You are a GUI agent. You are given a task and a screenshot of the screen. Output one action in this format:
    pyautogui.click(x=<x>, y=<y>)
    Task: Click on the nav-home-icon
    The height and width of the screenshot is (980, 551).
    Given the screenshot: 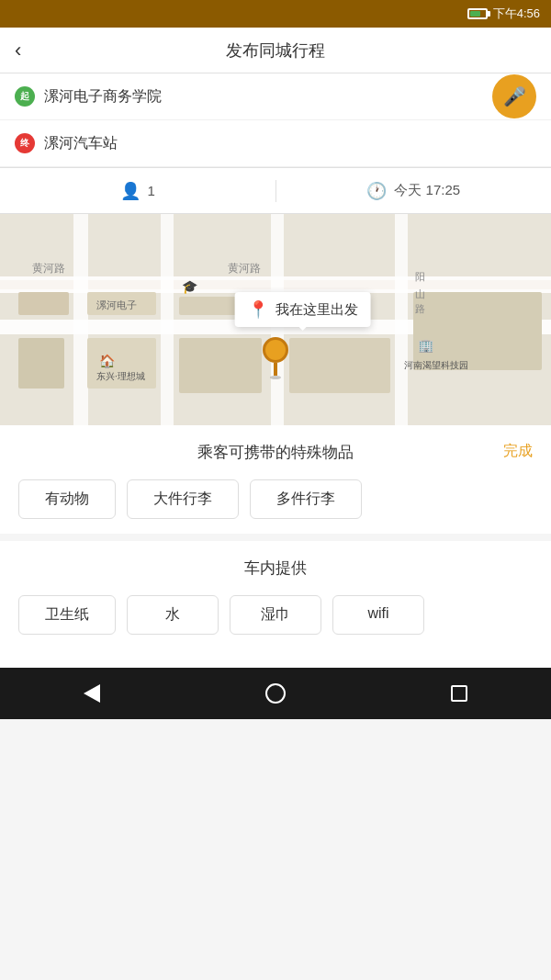 What is the action you would take?
    pyautogui.click(x=276, y=693)
    